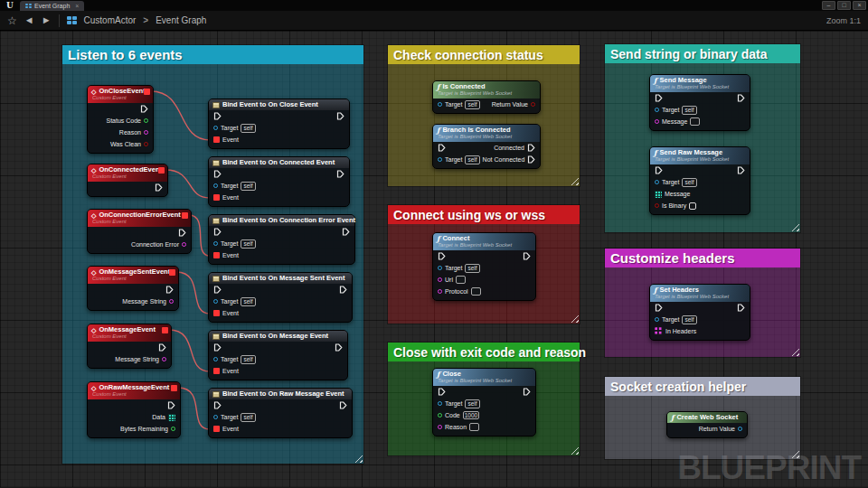 The image size is (868, 488). What do you see at coordinates (828, 5) in the screenshot?
I see `minimize-button: –` at bounding box center [828, 5].